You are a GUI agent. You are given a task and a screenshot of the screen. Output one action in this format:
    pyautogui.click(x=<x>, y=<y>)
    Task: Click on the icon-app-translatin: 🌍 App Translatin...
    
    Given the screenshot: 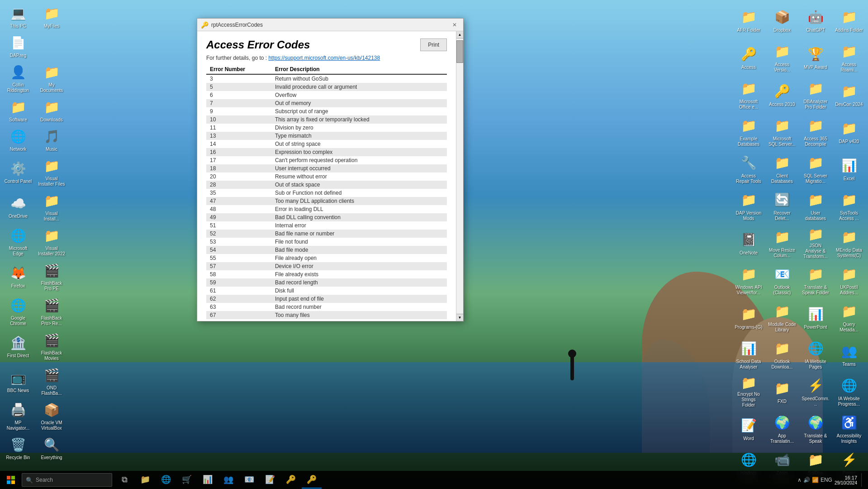 What is the action you would take?
    pyautogui.click(x=782, y=429)
    